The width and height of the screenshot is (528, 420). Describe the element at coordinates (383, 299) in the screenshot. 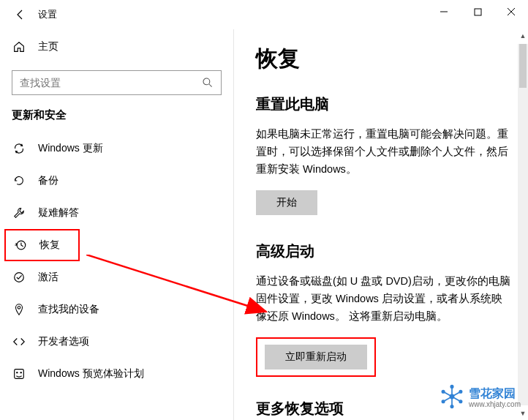

I see `section-body-advanced: 通过设备或磁盘(如 U 盘或 DVD)启动，更改你的电脑固件设置，更改 Wind…` at that location.